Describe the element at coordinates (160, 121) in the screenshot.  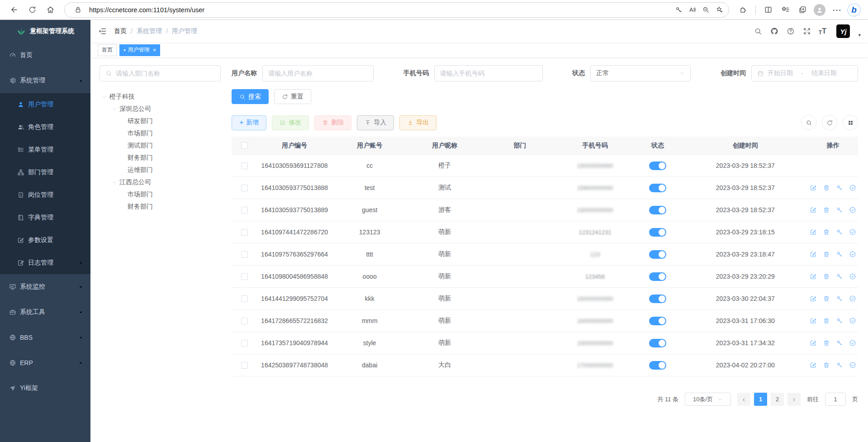
I see `tree-node-rd-dept: 研发部门` at that location.